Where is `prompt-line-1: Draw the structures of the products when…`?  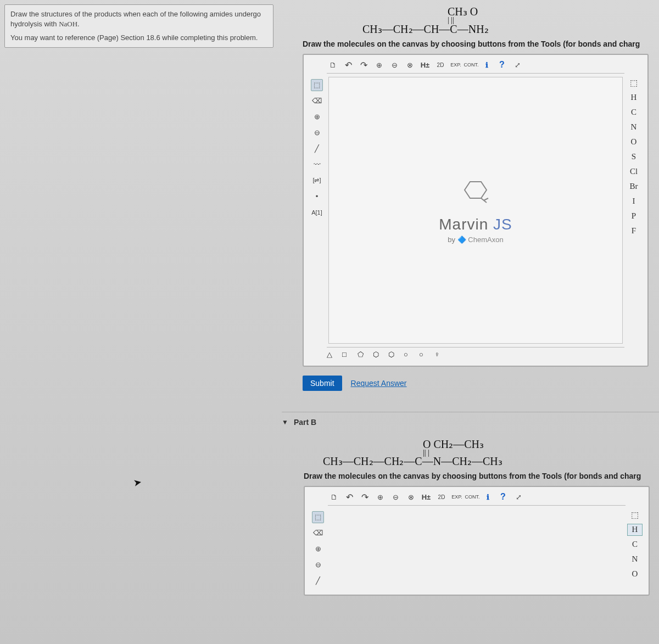 prompt-line-1: Draw the structures of the products when… is located at coordinates (139, 19).